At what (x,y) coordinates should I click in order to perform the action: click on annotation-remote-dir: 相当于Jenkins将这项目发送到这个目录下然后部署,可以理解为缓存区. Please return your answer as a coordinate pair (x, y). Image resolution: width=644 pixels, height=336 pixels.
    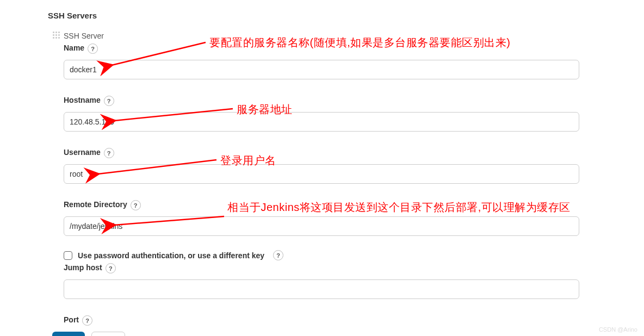
    Looking at the image, I should click on (407, 207).